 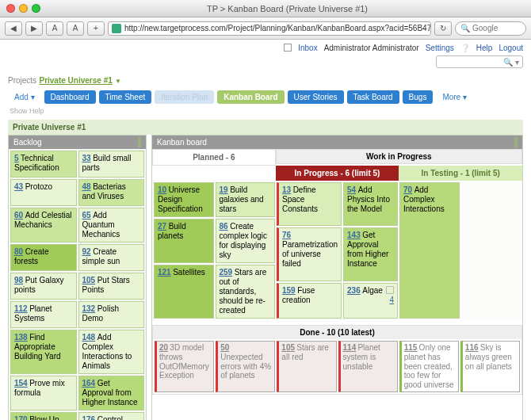 What do you see at coordinates (246, 241) in the screenshot?
I see `card: 86 Create complex logic for displaying s…` at bounding box center [246, 241].